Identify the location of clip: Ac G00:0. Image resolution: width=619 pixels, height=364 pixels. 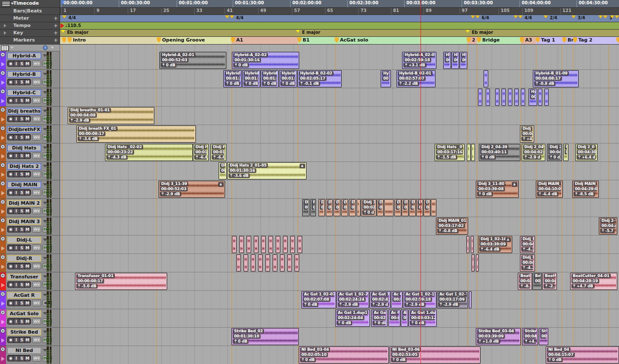
(397, 300).